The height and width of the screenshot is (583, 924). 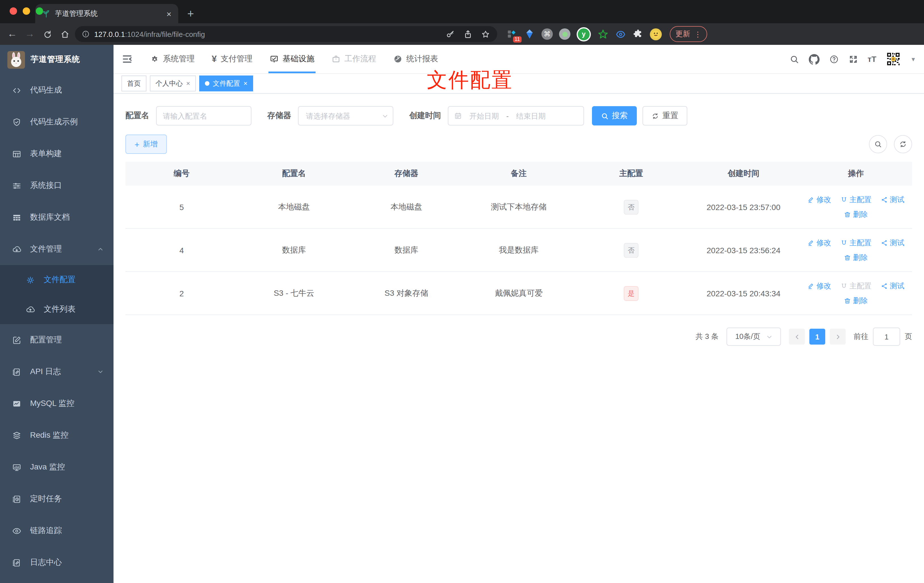 I want to click on avatar-dropdown-caret-icon: ▼, so click(x=913, y=59).